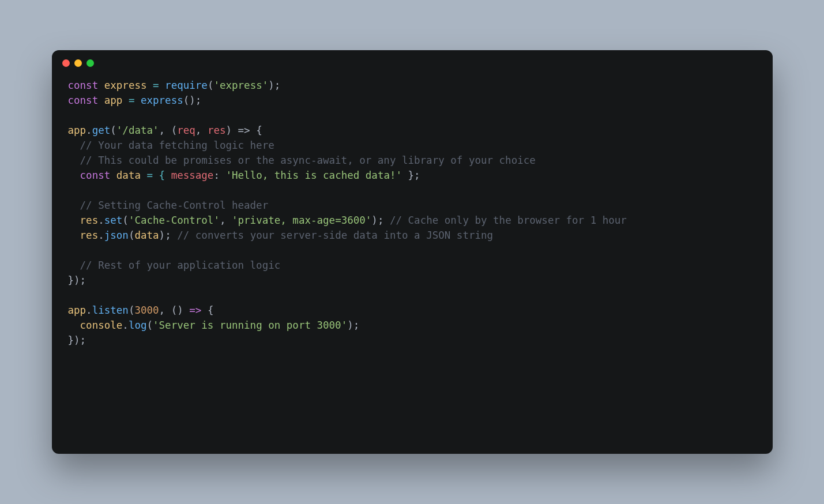  What do you see at coordinates (66, 63) in the screenshot?
I see `close-icon` at bounding box center [66, 63].